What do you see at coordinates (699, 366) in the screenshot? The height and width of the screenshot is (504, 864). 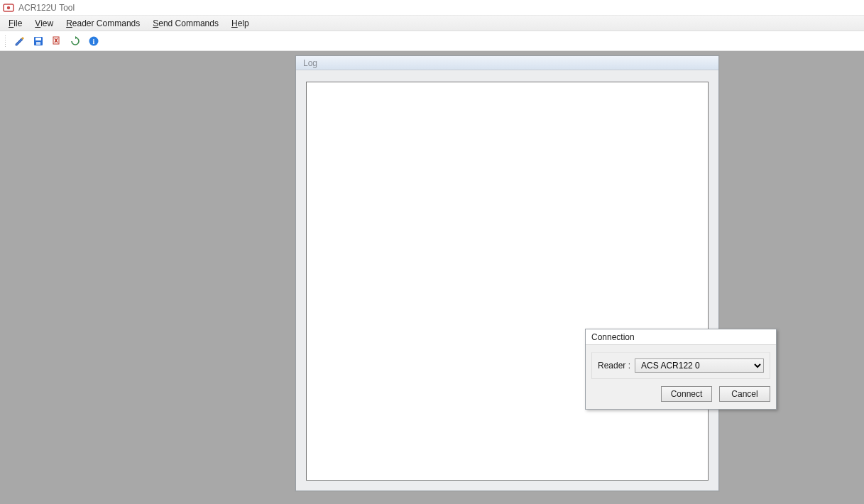 I see `reader-select: ACS ACR122 0` at bounding box center [699, 366].